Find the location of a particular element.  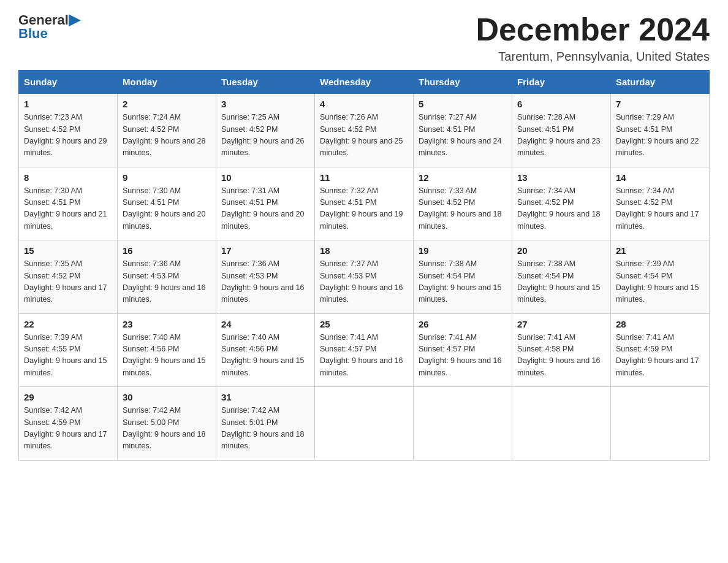

col-saturday: Saturday is located at coordinates (661, 82).